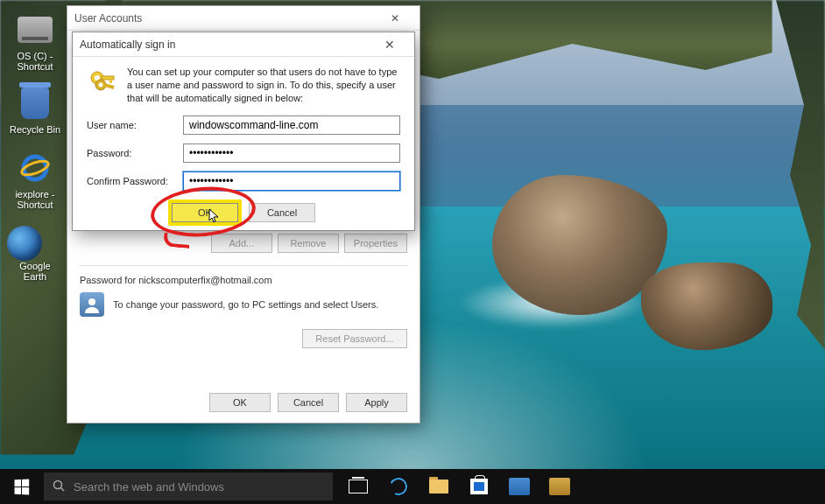  I want to click on windows-icon, so click(21, 486).